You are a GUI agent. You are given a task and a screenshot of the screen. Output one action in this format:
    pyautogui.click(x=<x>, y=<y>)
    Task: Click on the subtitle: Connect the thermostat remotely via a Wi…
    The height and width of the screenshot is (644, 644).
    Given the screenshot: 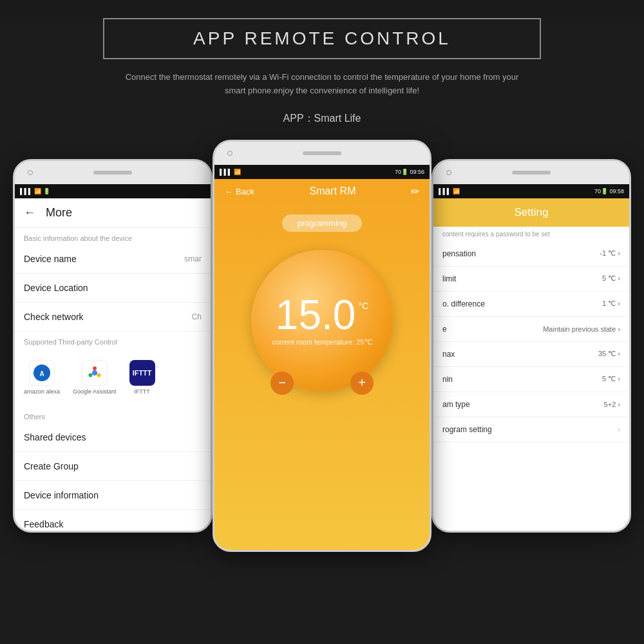 What is the action you would take?
    pyautogui.click(x=322, y=84)
    